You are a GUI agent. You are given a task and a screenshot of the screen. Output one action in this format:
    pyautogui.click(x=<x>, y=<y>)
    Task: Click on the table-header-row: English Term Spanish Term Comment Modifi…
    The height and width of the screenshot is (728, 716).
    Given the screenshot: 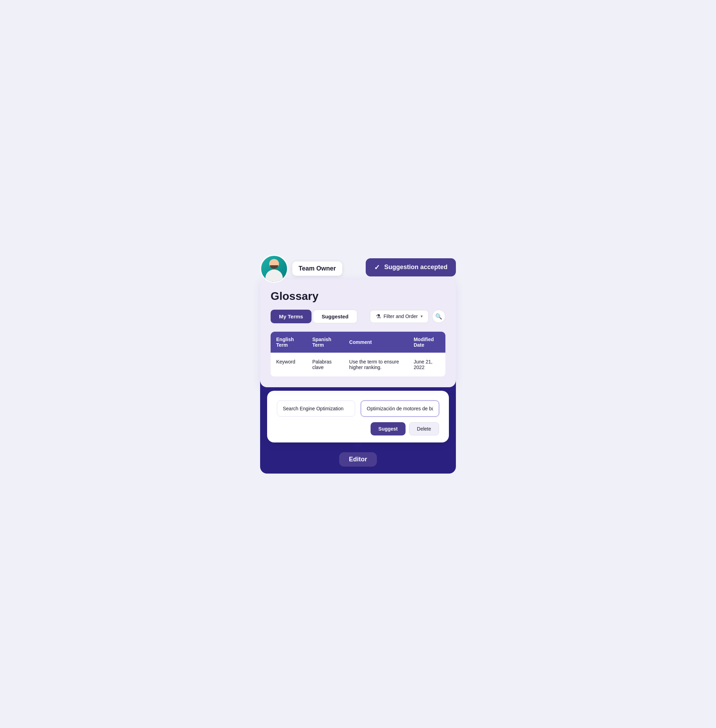 What is the action you would take?
    pyautogui.click(x=358, y=342)
    